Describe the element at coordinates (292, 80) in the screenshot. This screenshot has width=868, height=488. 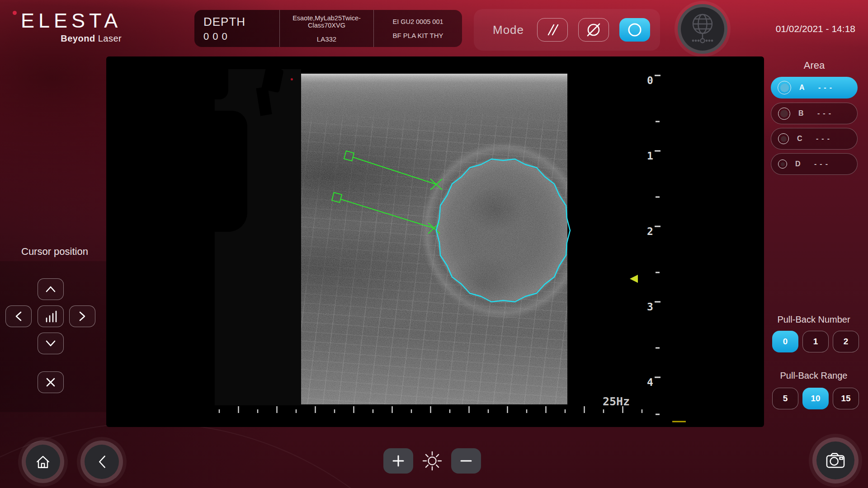
I see `orientation-dot` at that location.